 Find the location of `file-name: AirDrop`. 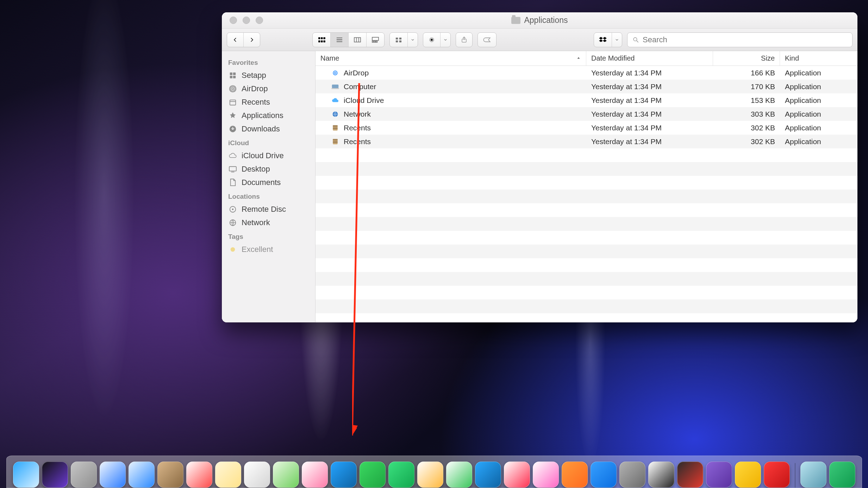

file-name: AirDrop is located at coordinates (356, 73).